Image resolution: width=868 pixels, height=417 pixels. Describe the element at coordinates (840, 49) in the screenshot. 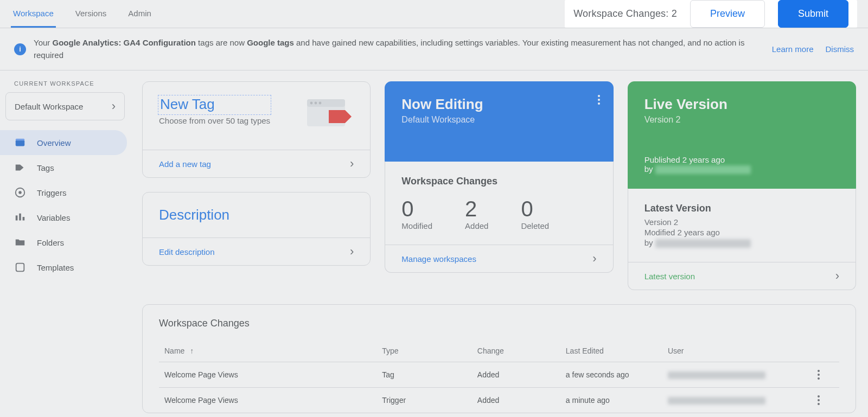

I see `dismiss-link: Dismiss` at that location.